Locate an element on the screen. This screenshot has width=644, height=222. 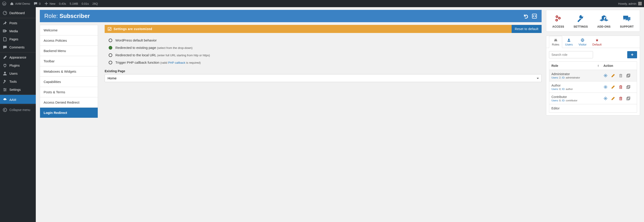
user-icon is located at coordinates (569, 40).